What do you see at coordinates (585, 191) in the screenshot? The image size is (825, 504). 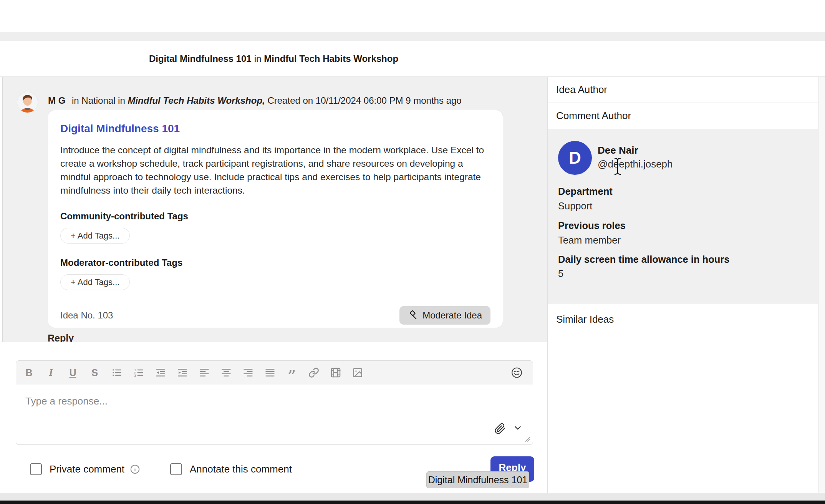 I see `field-label: Department` at bounding box center [585, 191].